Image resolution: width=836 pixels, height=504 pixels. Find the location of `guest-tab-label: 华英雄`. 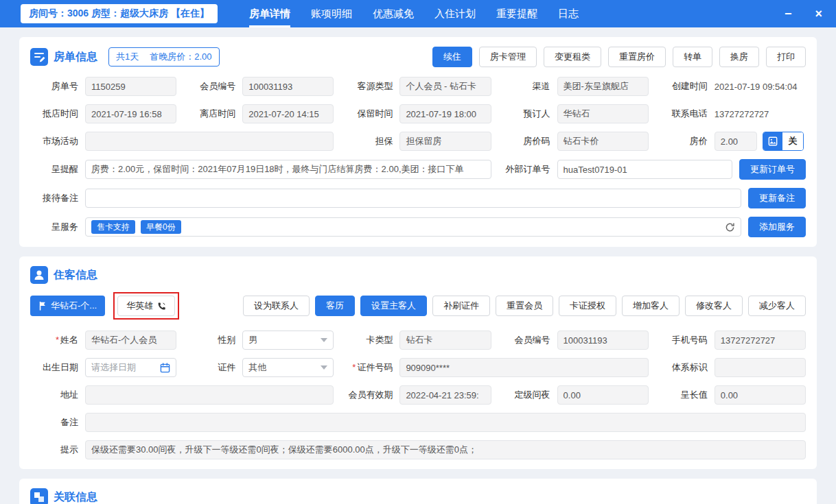

guest-tab-label: 华英雄 is located at coordinates (140, 306).